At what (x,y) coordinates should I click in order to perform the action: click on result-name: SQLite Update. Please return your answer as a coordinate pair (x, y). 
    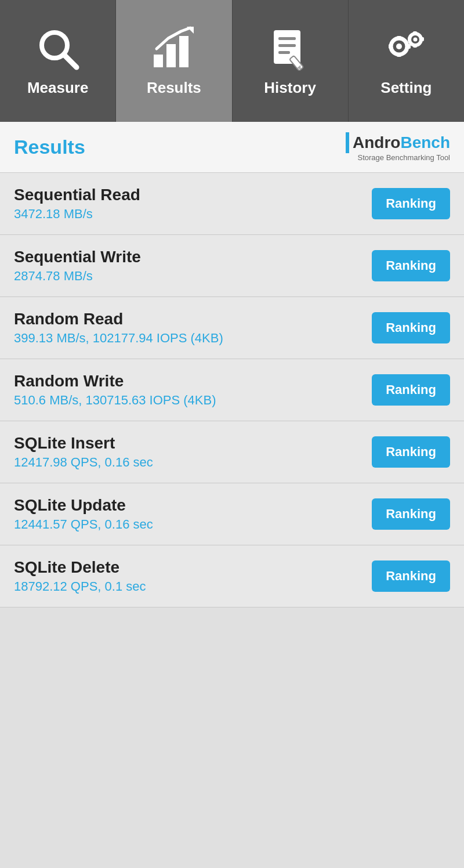
    Looking at the image, I should click on (84, 505).